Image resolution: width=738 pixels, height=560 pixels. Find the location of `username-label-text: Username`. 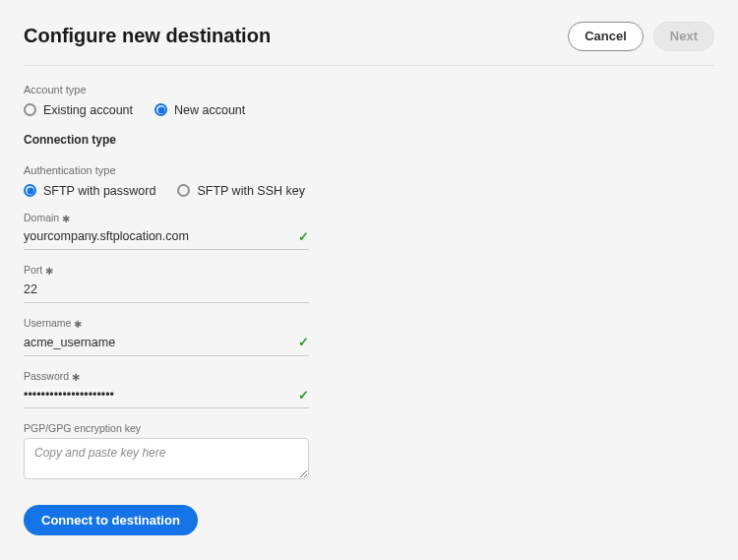

username-label-text: Username is located at coordinates (47, 323).